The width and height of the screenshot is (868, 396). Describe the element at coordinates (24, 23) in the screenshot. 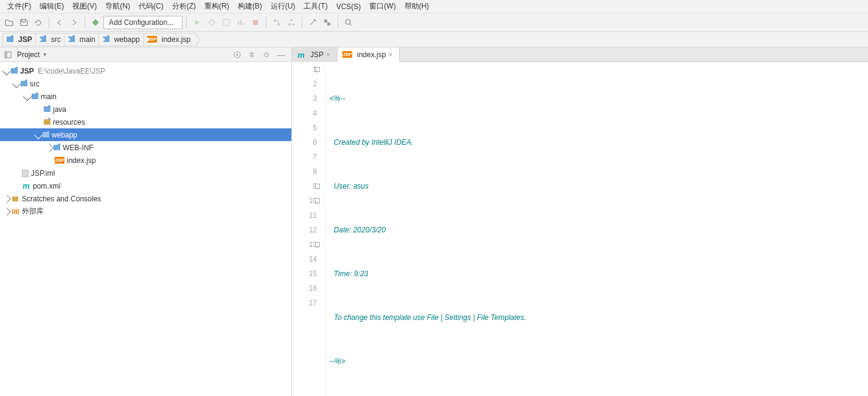

I see `save-icon` at that location.